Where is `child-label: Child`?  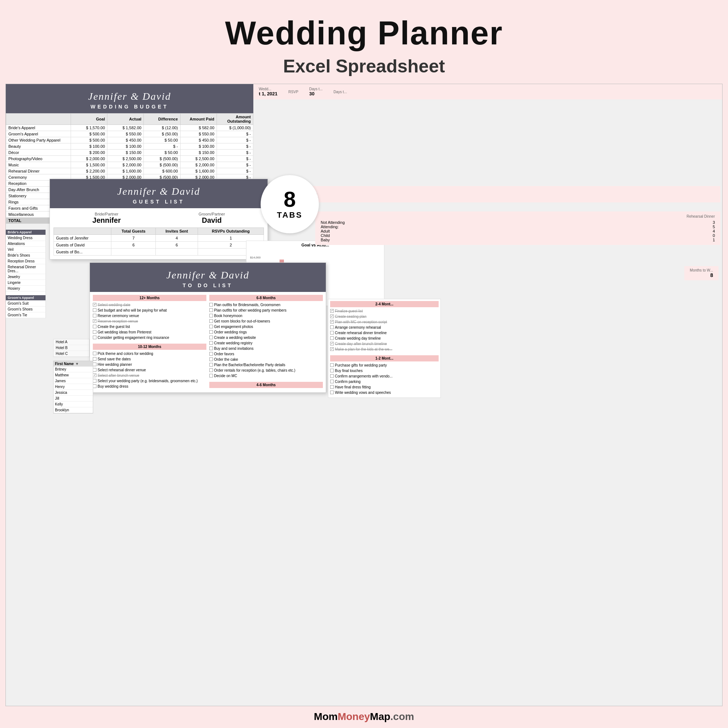
child-label: Child is located at coordinates (325, 236).